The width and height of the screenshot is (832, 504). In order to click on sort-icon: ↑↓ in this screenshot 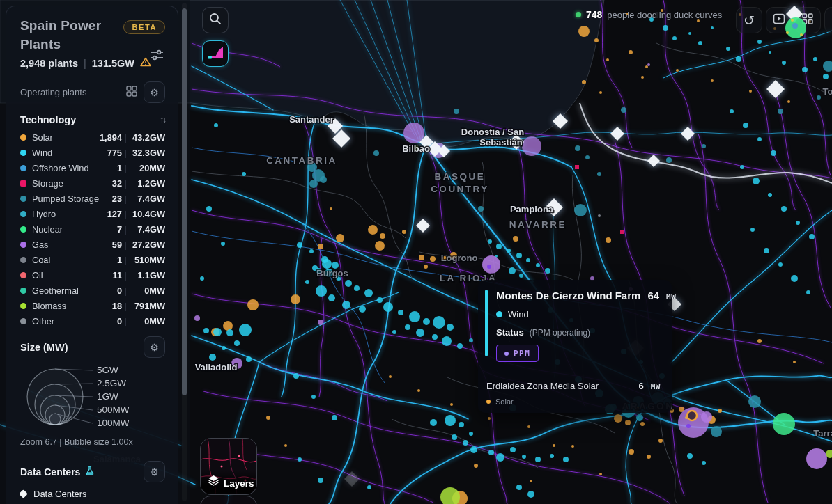, I will do `click(162, 120)`.